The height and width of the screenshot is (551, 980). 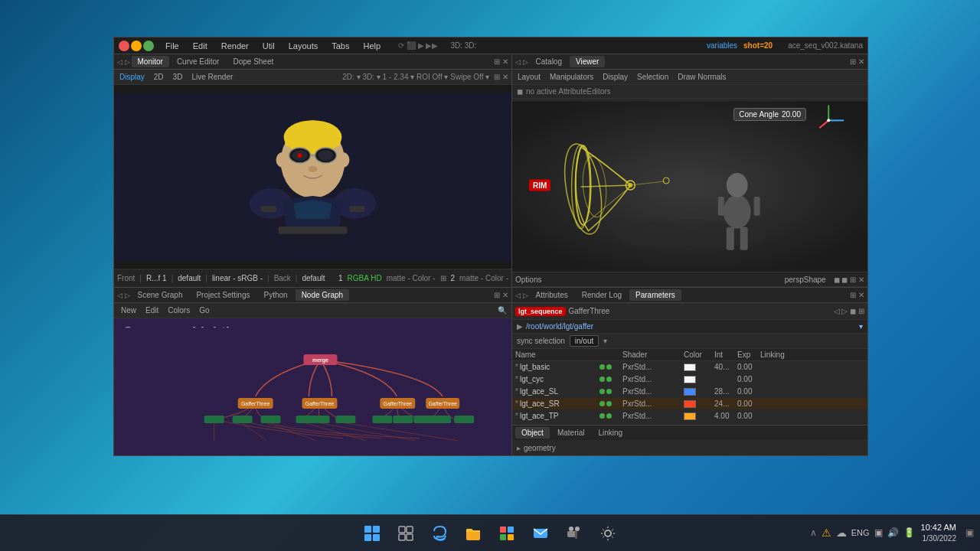 What do you see at coordinates (124, 46) in the screenshot?
I see `close-button` at bounding box center [124, 46].